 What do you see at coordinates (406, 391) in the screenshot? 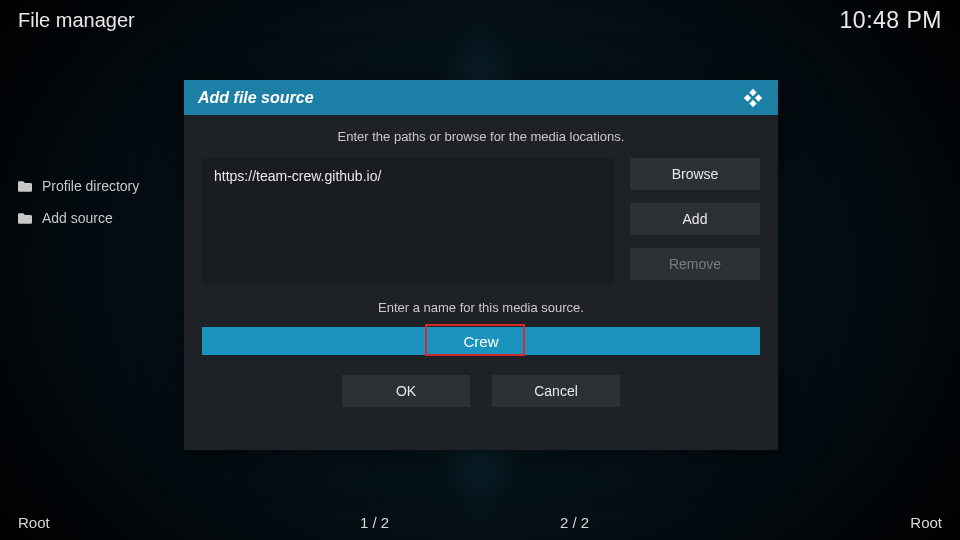
I see `ok-button: OK` at bounding box center [406, 391].